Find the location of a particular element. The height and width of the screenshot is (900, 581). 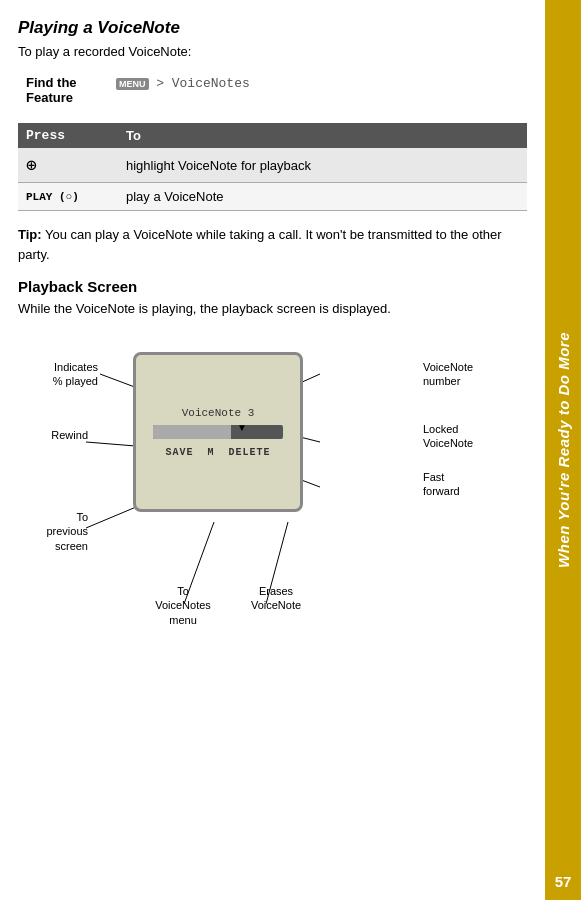

nav-icon: ⊕ is located at coordinates (32, 166).